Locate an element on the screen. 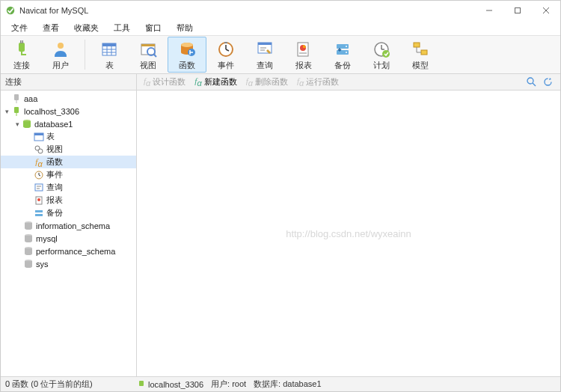 This screenshot has height=392, width=561. tb-function-label: 函数 is located at coordinates (187, 66).